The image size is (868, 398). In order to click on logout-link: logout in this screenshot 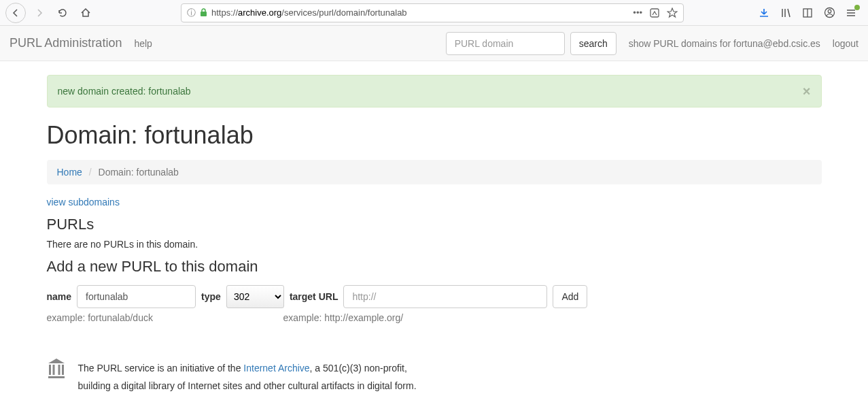, I will do `click(846, 44)`.